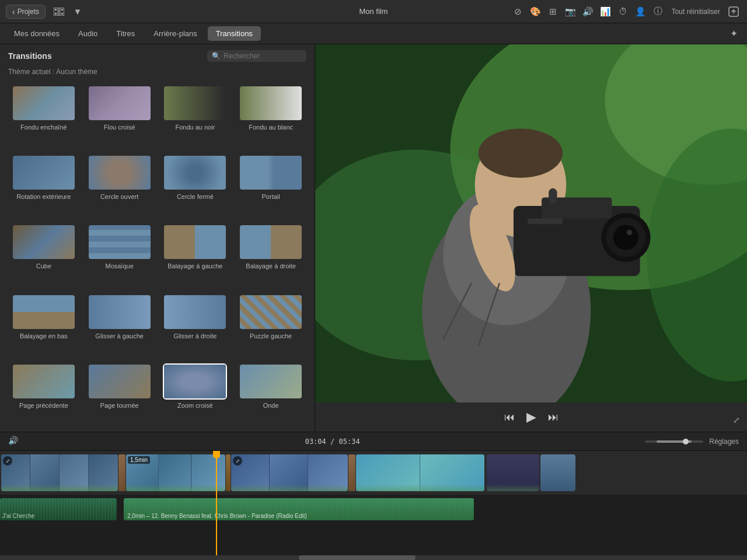 This screenshot has height=560, width=747. What do you see at coordinates (571, 12) in the screenshot?
I see `camera-icon: 📷` at bounding box center [571, 12].